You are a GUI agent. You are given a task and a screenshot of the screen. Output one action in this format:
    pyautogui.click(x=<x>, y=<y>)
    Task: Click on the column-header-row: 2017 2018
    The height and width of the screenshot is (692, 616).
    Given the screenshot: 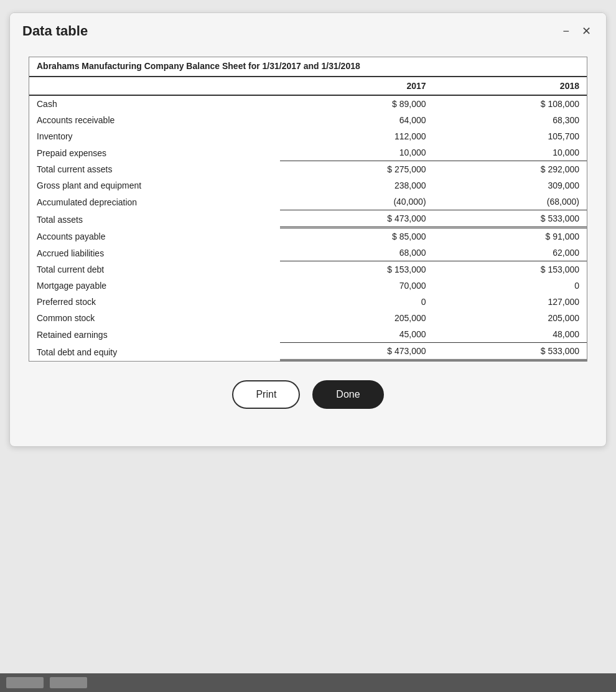 What is the action you would take?
    pyautogui.click(x=308, y=86)
    